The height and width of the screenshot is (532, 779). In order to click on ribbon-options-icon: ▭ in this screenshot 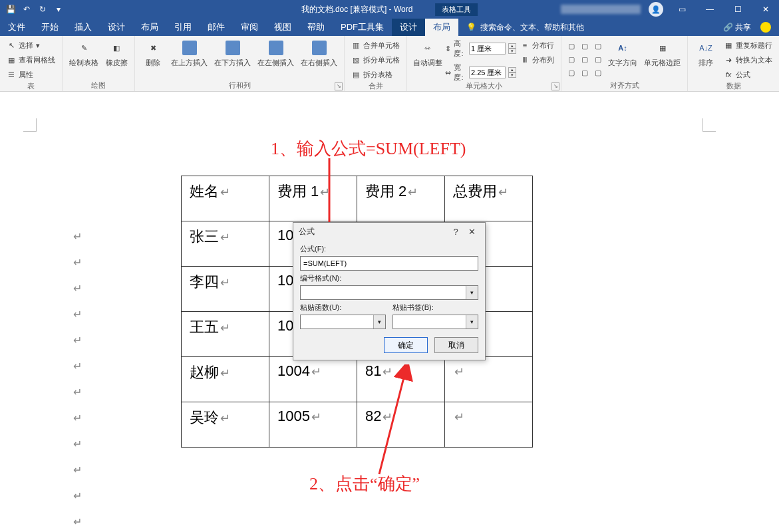, I will do `click(682, 9)`.